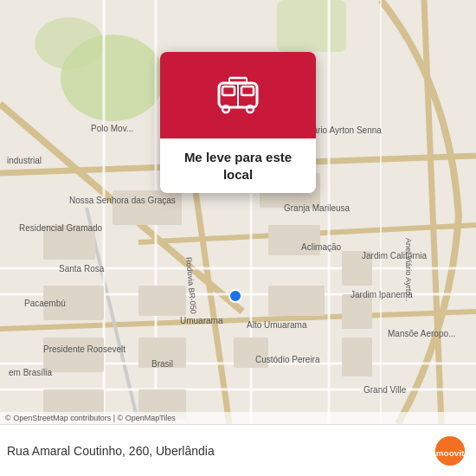  I want to click on bus-stop-icon, so click(238, 97).